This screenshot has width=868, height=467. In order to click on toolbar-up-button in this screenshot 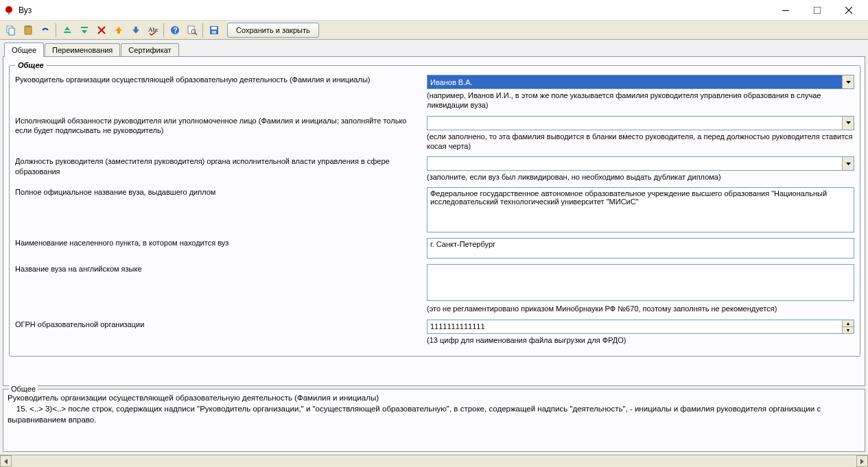, I will do `click(118, 30)`.